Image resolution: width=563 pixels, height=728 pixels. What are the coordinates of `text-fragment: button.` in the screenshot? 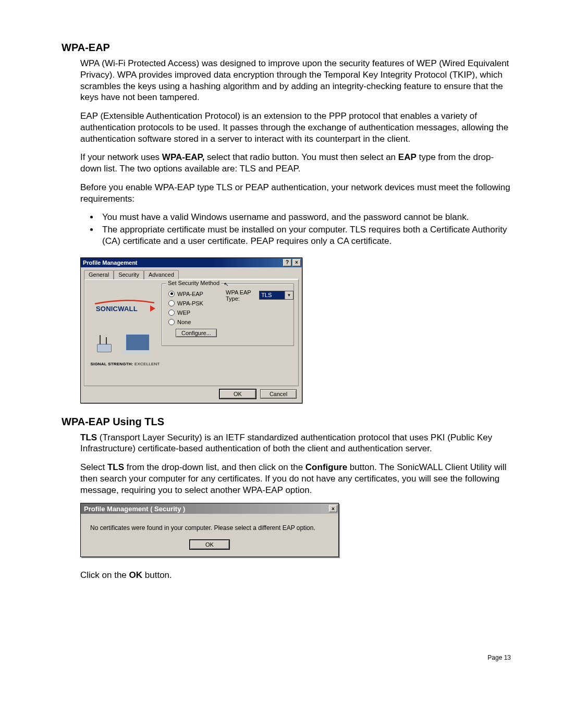 It's located at (157, 575).